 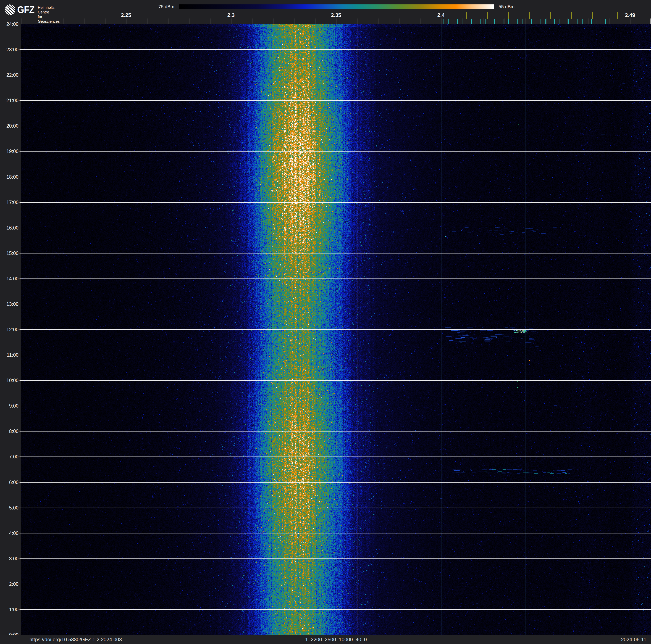 What do you see at coordinates (9, 75) in the screenshot?
I see `time-label: 22:00` at bounding box center [9, 75].